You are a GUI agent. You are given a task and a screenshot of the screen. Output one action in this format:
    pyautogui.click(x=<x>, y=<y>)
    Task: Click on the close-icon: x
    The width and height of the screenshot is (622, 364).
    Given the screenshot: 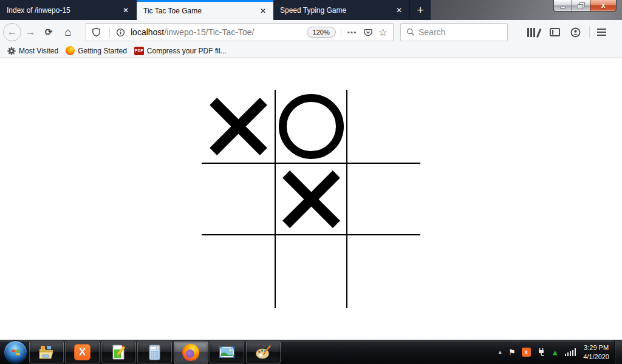 What is the action you would take?
    pyautogui.click(x=604, y=5)
    